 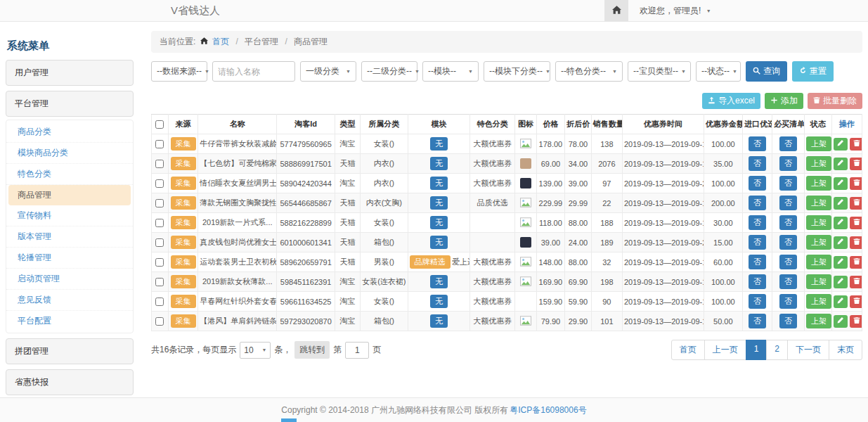 I want to click on feature-category-select: --特色分类--▼, so click(x=589, y=72).